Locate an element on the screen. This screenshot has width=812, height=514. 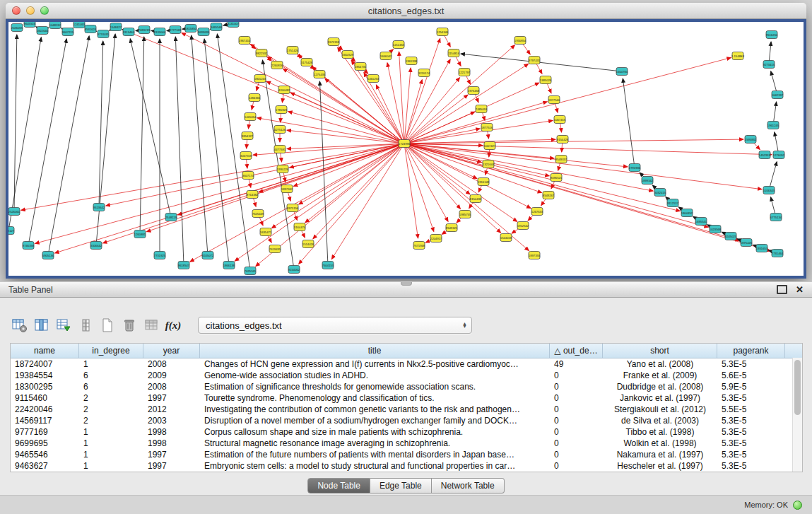
network-node: 9777169 is located at coordinates (175, 30).